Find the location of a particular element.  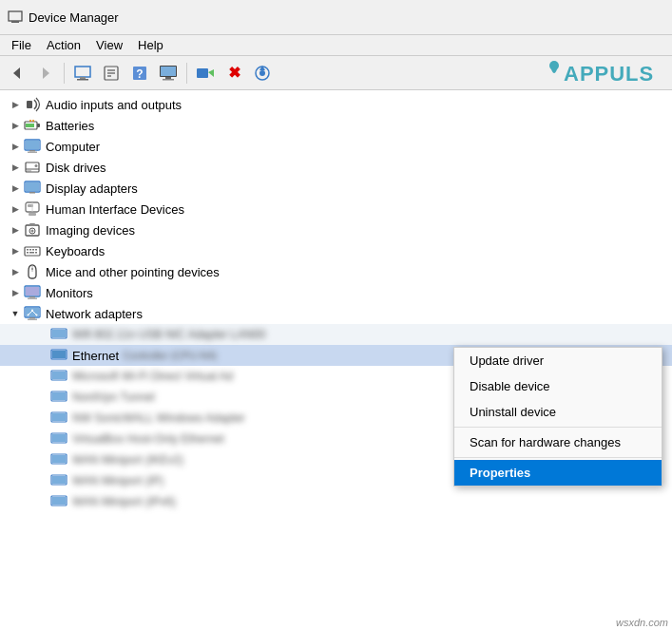

device-display: ▶ Display adapters is located at coordinates (336, 188).